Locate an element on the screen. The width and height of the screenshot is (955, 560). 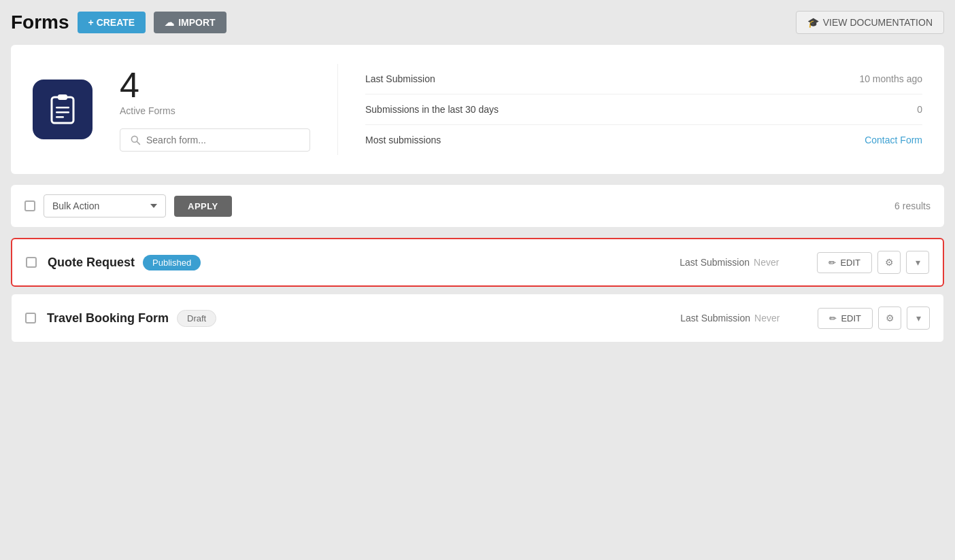
form-item-2: Travel Booking Form Draft Last Submissio… is located at coordinates (478, 318).